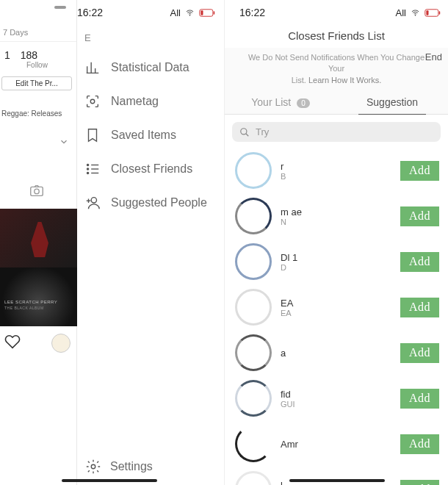 The width and height of the screenshot is (448, 485). Describe the element at coordinates (336, 216) in the screenshot. I see `list-item-text: m aeN` at that location.